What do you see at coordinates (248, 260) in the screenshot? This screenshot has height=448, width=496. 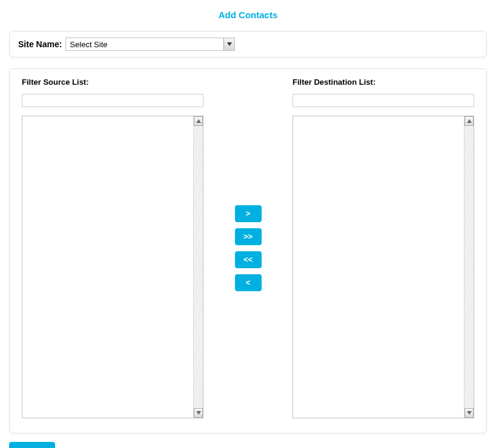 I see `move-all-left-button: <<` at bounding box center [248, 260].